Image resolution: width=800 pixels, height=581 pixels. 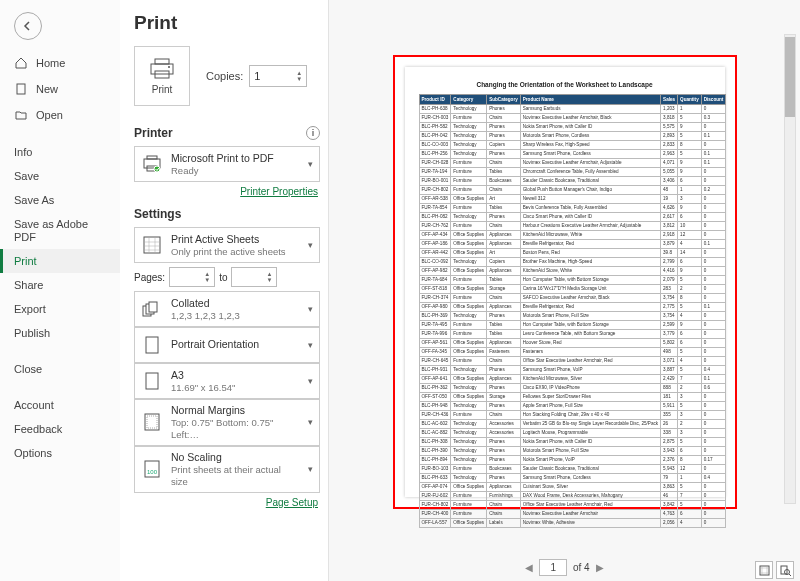 What do you see at coordinates (785, 570) in the screenshot?
I see `zoom-to-page-button` at bounding box center [785, 570].